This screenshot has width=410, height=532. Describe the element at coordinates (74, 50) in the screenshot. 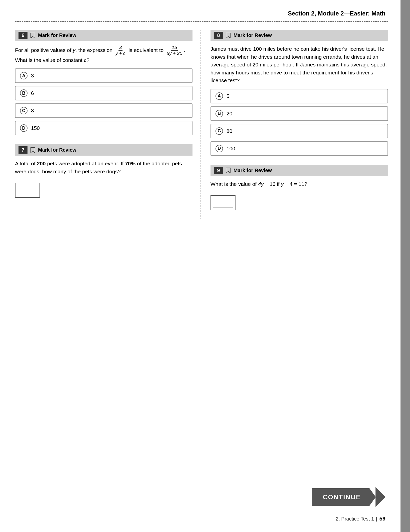

I see `q6-var-y: y` at that location.